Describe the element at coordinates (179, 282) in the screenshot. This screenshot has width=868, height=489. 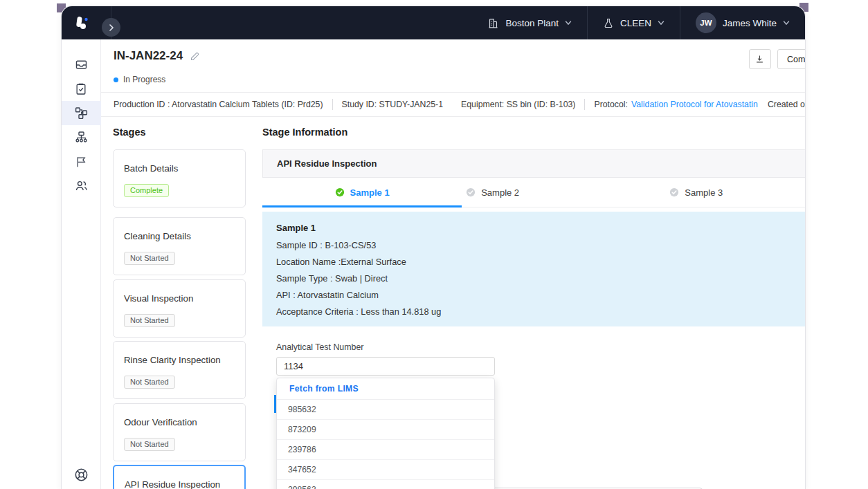
I see `stages-panel: Stages Batch Details Complete Cleaning D…` at that location.